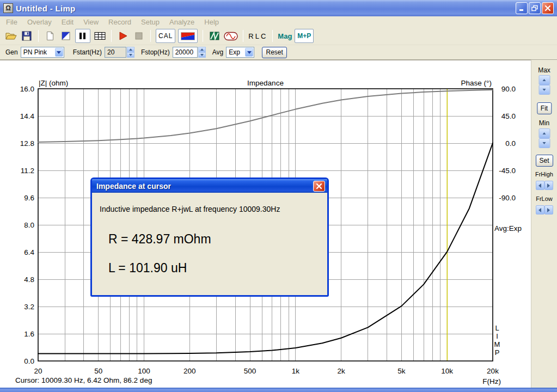  I want to click on dialog-title-bar: Impedance at cursor, so click(210, 186).